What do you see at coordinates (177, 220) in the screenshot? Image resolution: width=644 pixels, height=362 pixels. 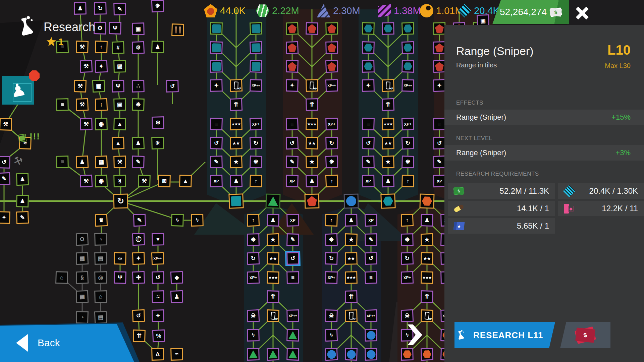 I see `tree-node: ϟ` at bounding box center [177, 220].